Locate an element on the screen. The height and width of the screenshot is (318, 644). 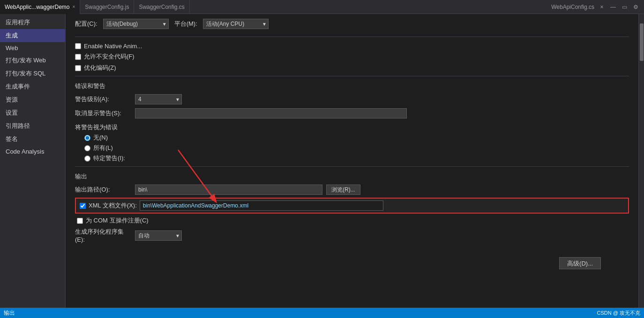
sidebar-item-yingyongchengxu: 应用程序 is located at coordinates (33, 22).